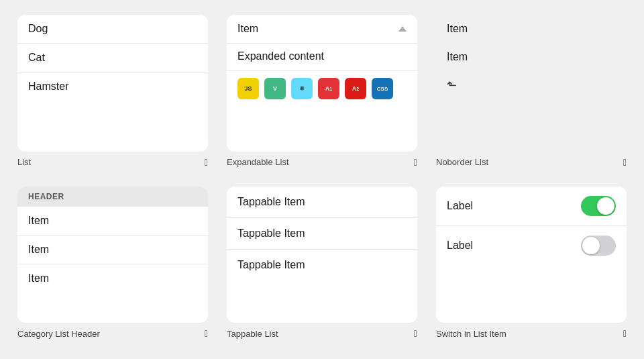 This screenshot has height=359, width=644. Describe the element at coordinates (322, 83) in the screenshot. I see `expandable-list-card: Item Expanded content JS V ⚛ A1 A2 CSS` at that location.